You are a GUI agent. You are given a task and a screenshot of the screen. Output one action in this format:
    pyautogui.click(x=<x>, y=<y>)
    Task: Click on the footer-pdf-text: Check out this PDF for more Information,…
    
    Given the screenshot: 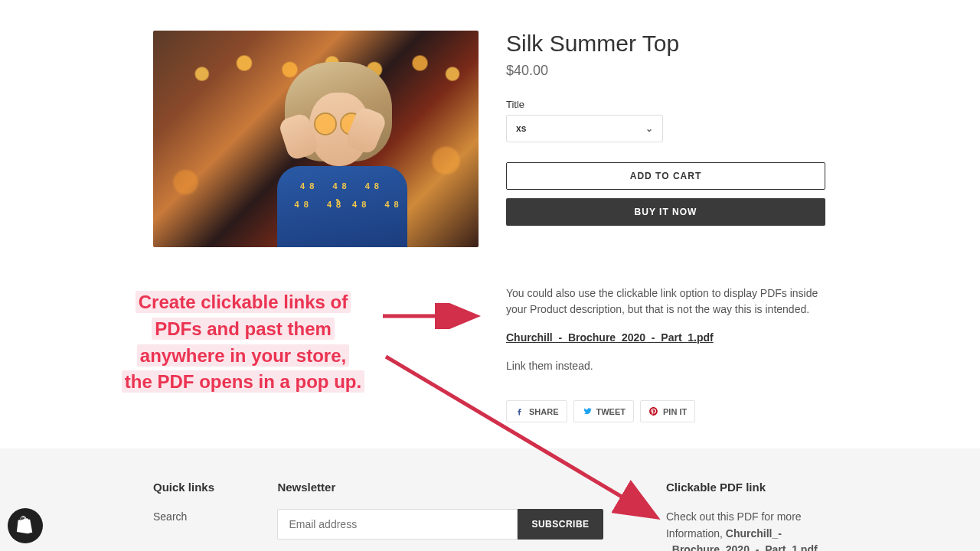 What is the action you would take?
    pyautogui.click(x=746, y=530)
    